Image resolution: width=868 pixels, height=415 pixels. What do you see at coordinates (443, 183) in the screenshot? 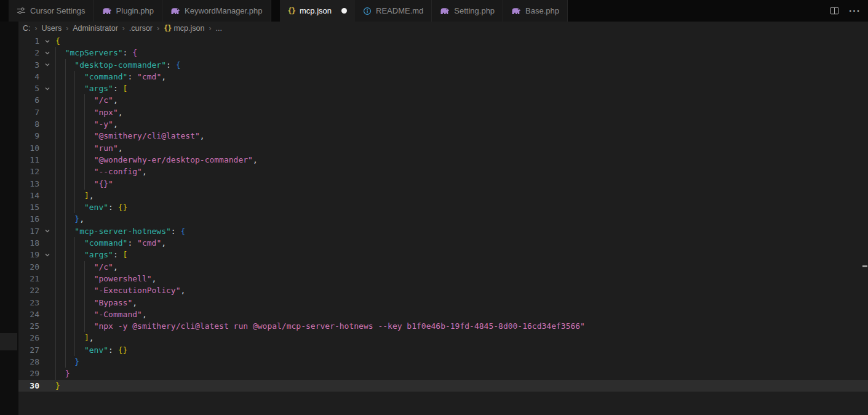
I see `code-line-13: 13 "{}"` at bounding box center [443, 183].